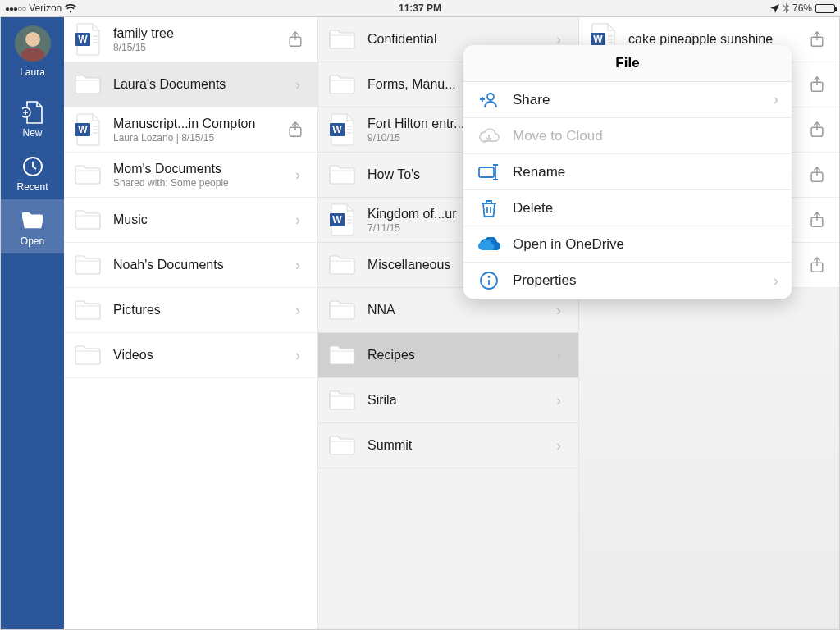  I want to click on menu-item-move-to-cloud: Move to Cloud, so click(628, 136).